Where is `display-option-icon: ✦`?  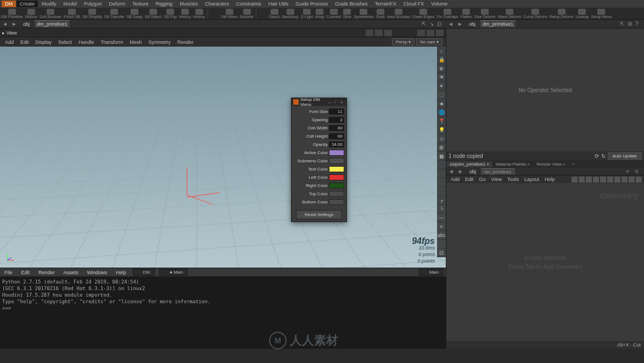 display-option-icon: ✦ is located at coordinates (441, 86).